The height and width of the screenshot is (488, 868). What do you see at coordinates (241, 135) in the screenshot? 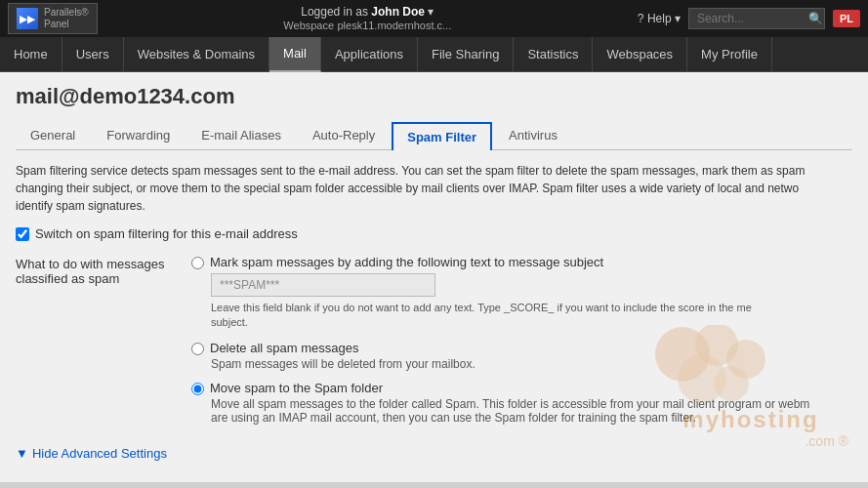
I see `tab-email-aliases: E-mail Aliases` at bounding box center [241, 135].